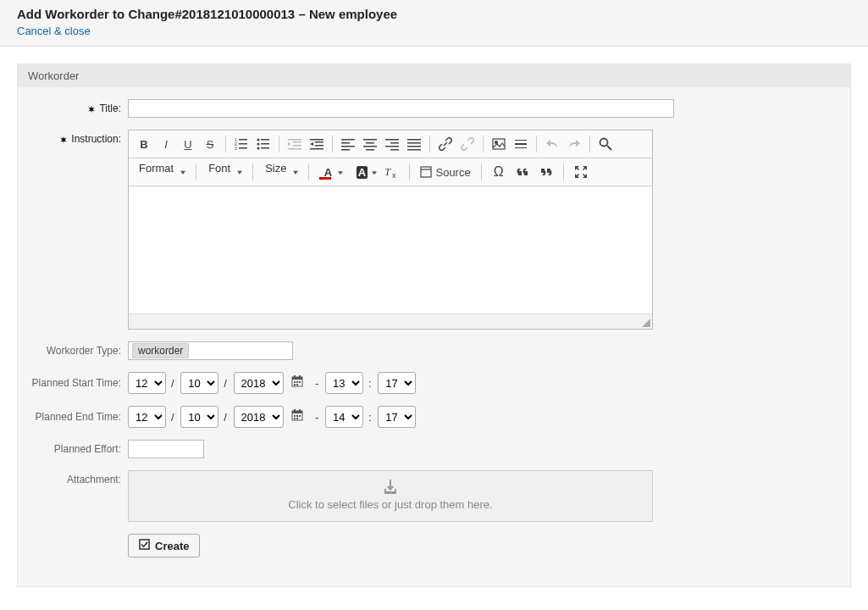 Image resolution: width=868 pixels, height=610 pixels. I want to click on label-title: Title:, so click(73, 107).